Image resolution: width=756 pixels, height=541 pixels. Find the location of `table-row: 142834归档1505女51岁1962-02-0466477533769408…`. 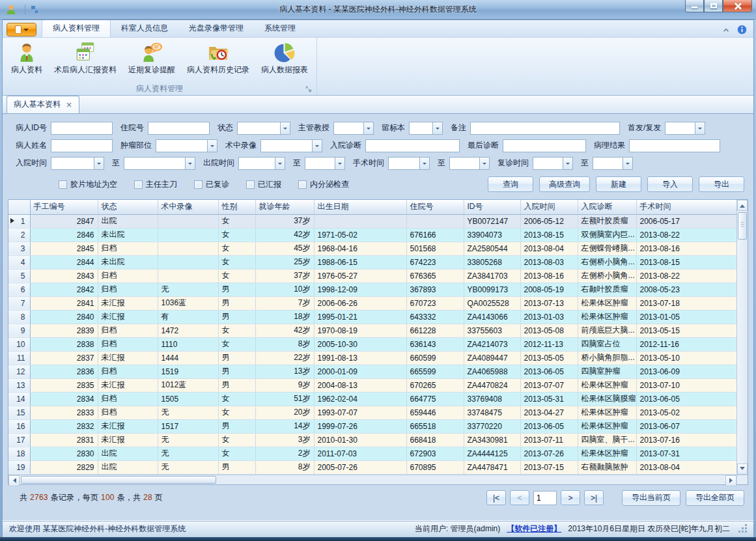

table-row: 142834归档1505女51岁1962-02-0466477533769408… is located at coordinates (372, 398).